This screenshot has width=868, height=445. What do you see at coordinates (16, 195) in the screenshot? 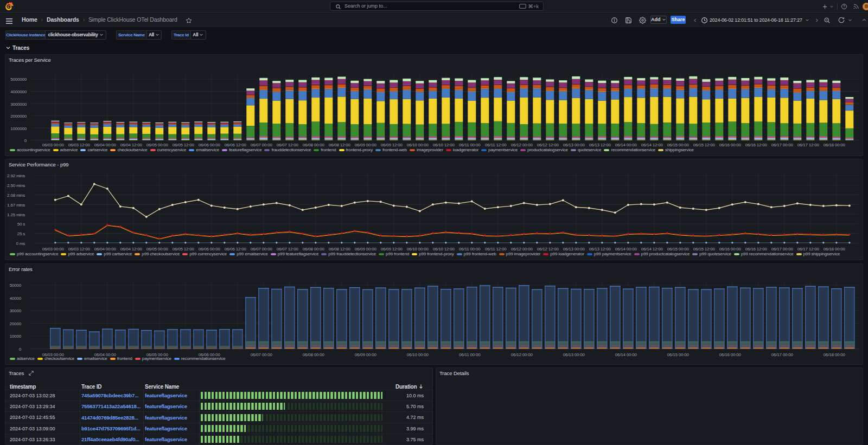
I see `svg-text: 2.08 mins` at bounding box center [16, 195].